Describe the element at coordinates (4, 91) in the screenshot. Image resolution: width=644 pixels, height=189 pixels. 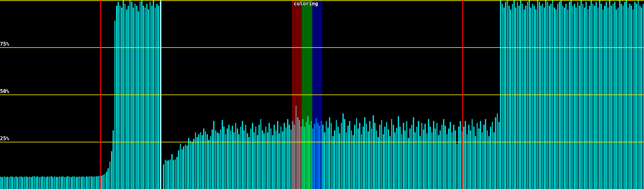
I see `tick-label-50: 50%` at that location.